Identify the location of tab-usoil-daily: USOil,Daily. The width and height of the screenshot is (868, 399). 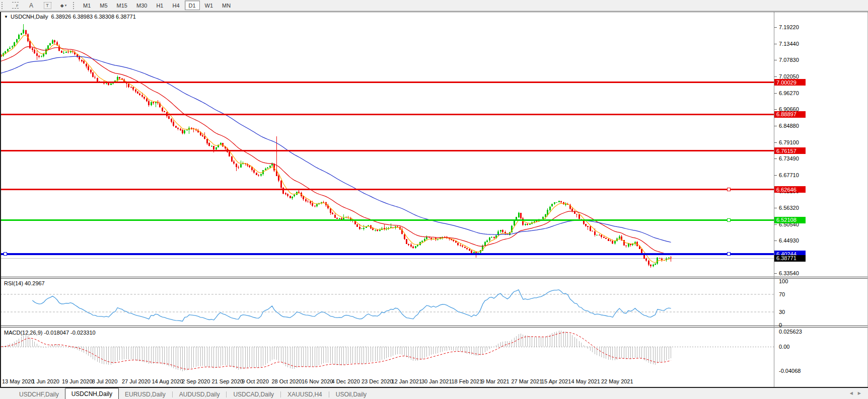
(351, 394).